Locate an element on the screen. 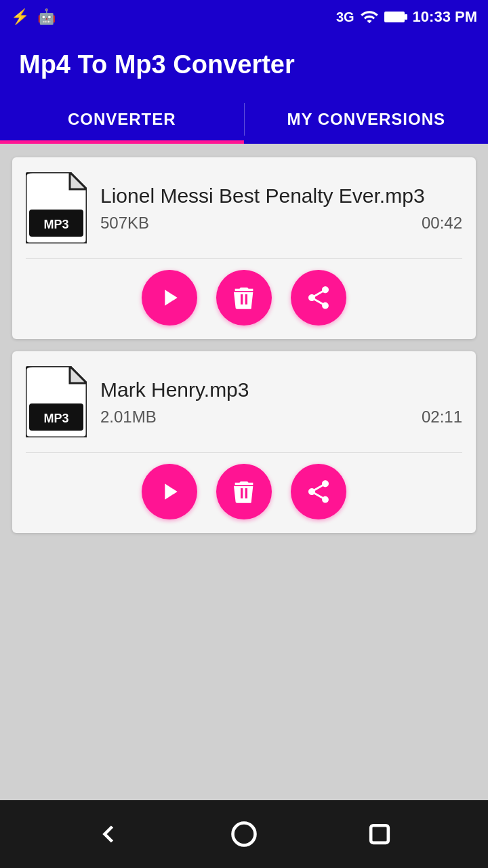  tab-converter: CONVERTER is located at coordinates (122, 119).